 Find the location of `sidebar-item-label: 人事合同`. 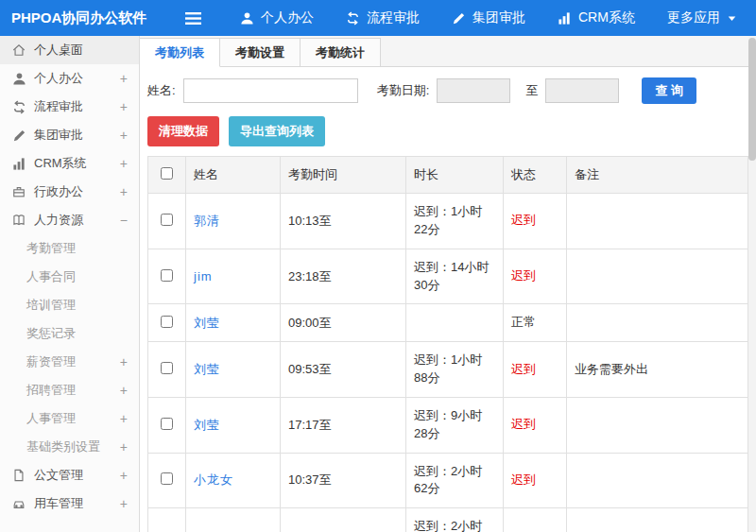

sidebar-item-label: 人事合同 is located at coordinates (77, 277).